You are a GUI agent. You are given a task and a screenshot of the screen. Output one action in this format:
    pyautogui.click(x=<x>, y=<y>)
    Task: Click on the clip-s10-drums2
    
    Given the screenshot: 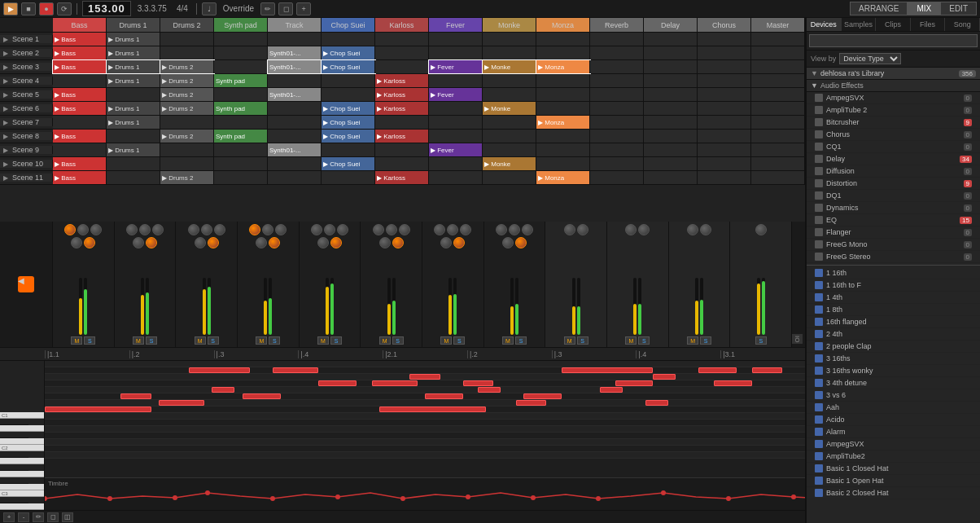 What is the action you would take?
    pyautogui.click(x=187, y=164)
    